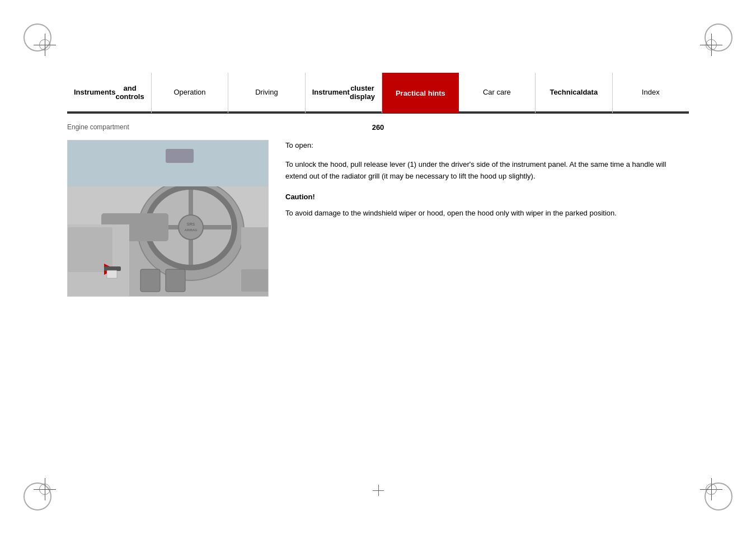 This screenshot has height=534, width=756. Describe the element at coordinates (45, 489) in the screenshot. I see `reg-mark-bl` at that location.